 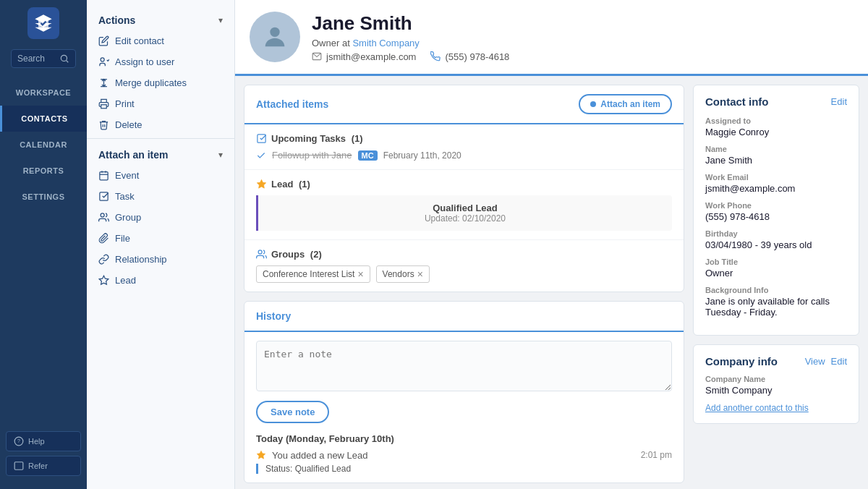 What do you see at coordinates (657, 455) in the screenshot?
I see `history-item-time: 2:01 pm` at bounding box center [657, 455].